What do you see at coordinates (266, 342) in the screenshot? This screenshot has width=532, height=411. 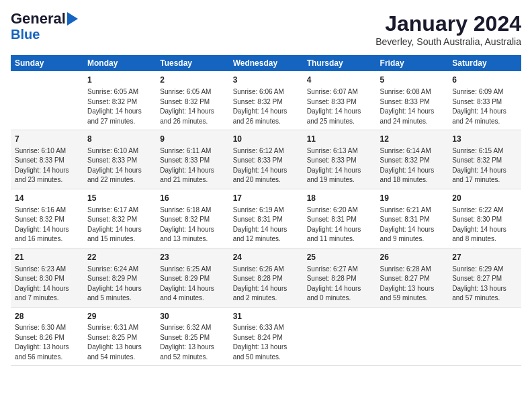 I see `day-info: Sunrise: 6:33 AM Sunset: 8:24 PM Dayligh…` at bounding box center [266, 342].